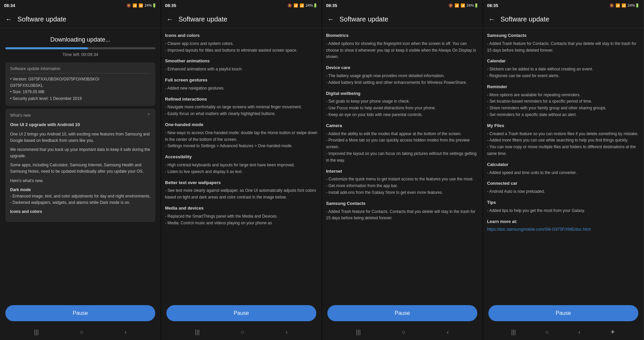 The image size is (644, 340). Describe the element at coordinates (36, 332) in the screenshot. I see `recent-apps-icon-1: |||` at that location.